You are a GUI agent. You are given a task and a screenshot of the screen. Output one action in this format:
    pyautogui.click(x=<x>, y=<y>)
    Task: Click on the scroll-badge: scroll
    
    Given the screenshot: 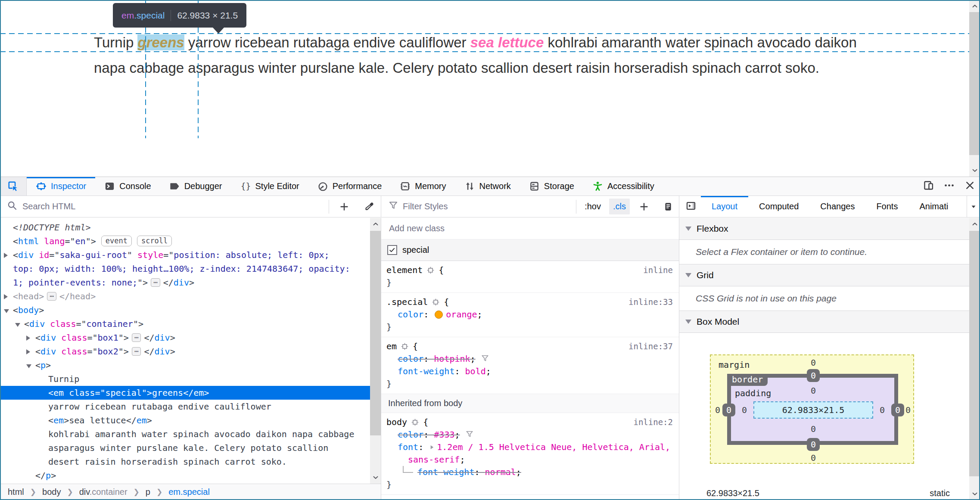 What is the action you would take?
    pyautogui.click(x=154, y=241)
    